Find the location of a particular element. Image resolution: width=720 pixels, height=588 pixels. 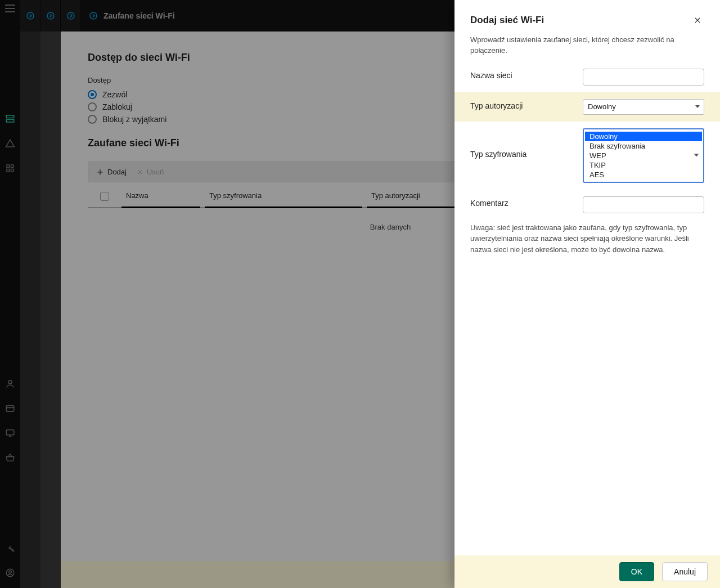

menu-icon is located at coordinates (10, 8).